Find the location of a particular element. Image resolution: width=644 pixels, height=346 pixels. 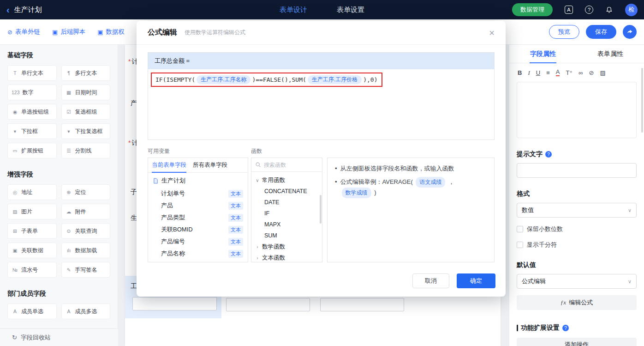

format-select: 数值 ∨ is located at coordinates (577, 210).